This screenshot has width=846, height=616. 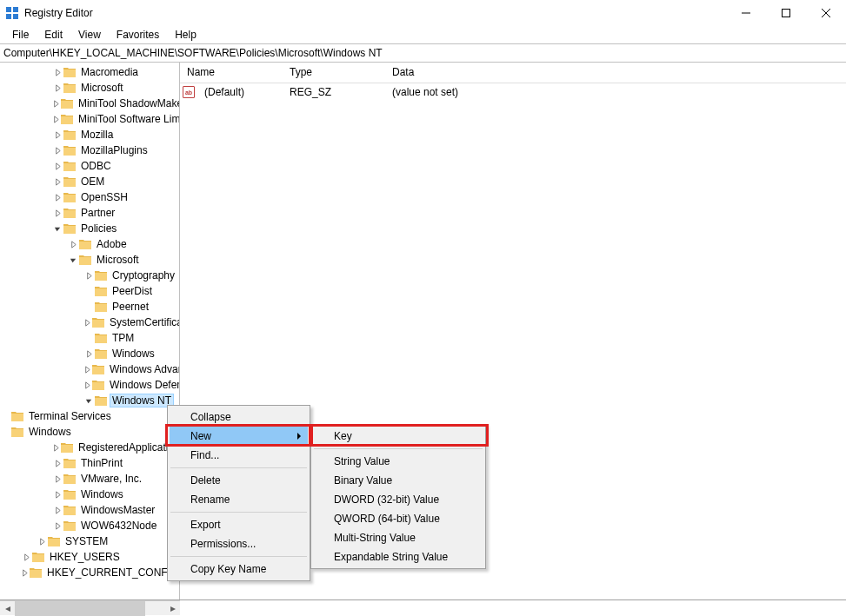 I want to click on menu-item-multi-string-value: Multi-String Value, so click(x=398, y=538).